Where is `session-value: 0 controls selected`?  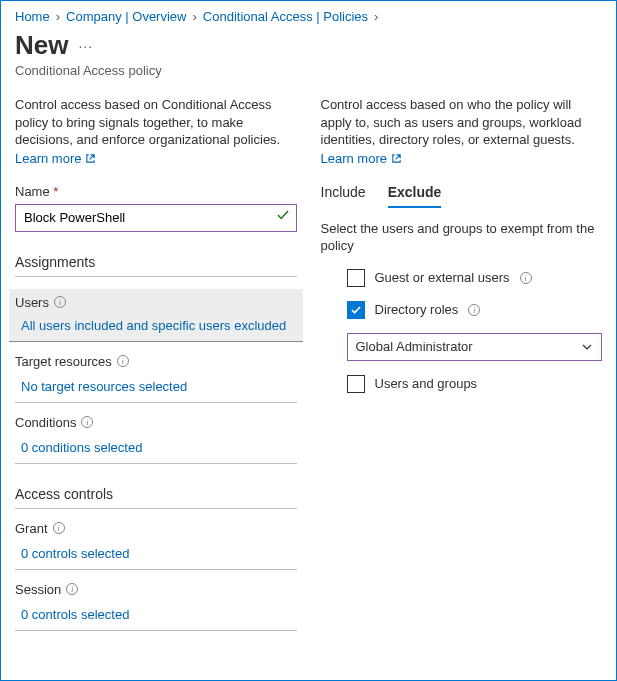
session-value: 0 controls selected is located at coordinates (156, 616).